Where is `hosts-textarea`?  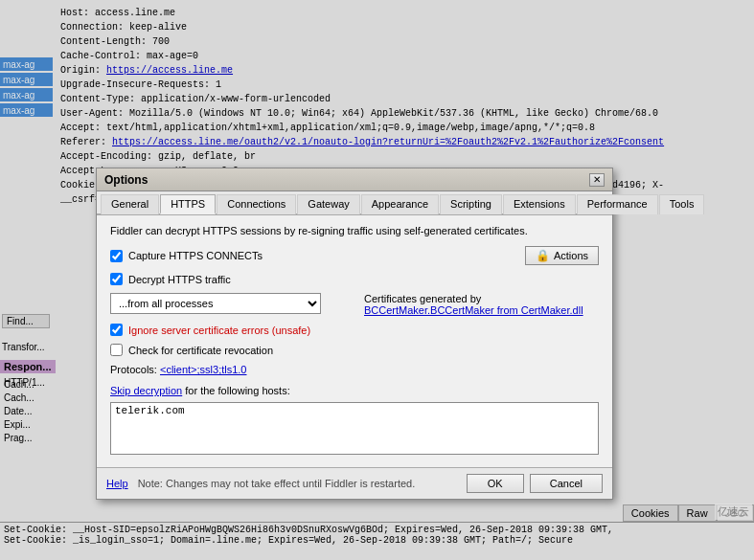 hosts-textarea is located at coordinates (354, 429).